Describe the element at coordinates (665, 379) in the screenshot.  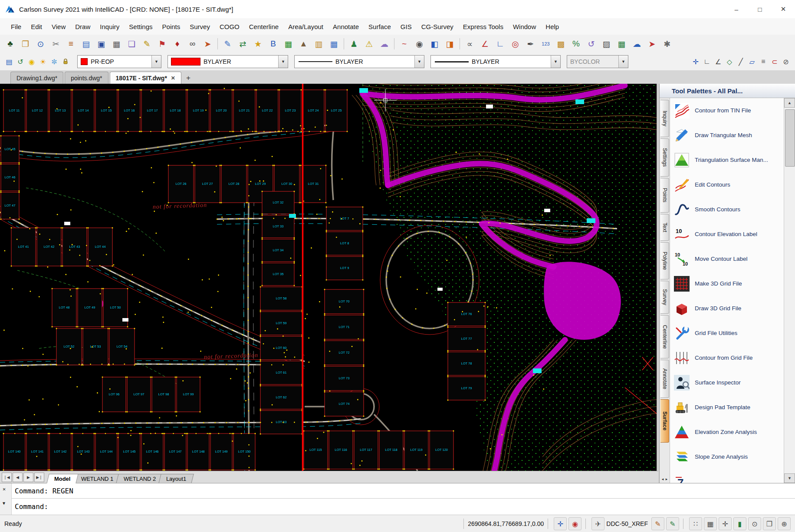
I see `side-tab-annotate: Annotate` at that location.